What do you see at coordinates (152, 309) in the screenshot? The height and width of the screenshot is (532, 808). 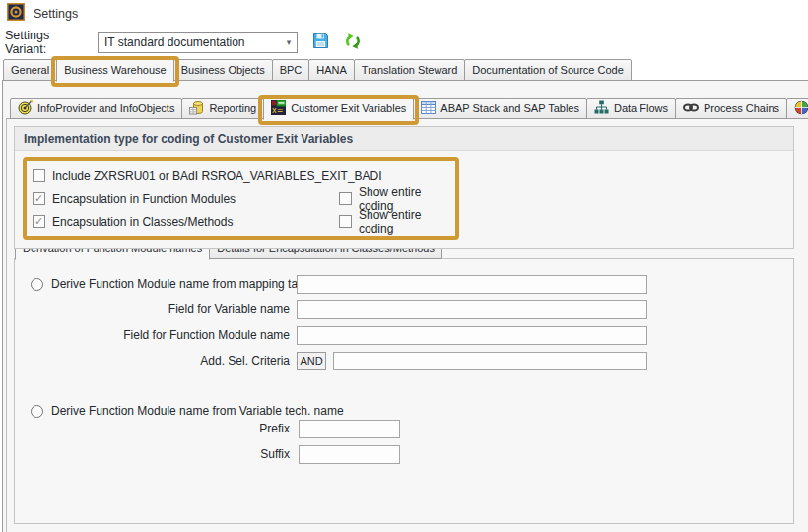 I see `field-label: Field for Variable name` at bounding box center [152, 309].